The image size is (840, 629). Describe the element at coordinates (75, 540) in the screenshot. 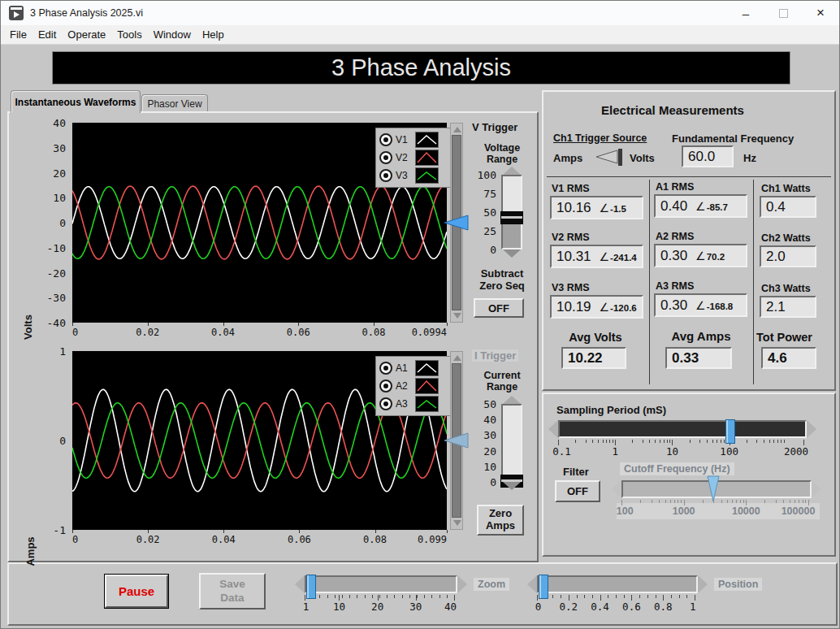

I see `x-tick-label: 0` at that location.